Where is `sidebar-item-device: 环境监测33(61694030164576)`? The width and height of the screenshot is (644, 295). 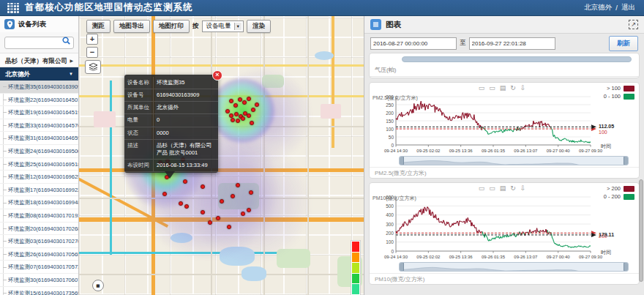 sidebar-item-device: 环境监测33(61694030164576) is located at coordinates (40, 126).